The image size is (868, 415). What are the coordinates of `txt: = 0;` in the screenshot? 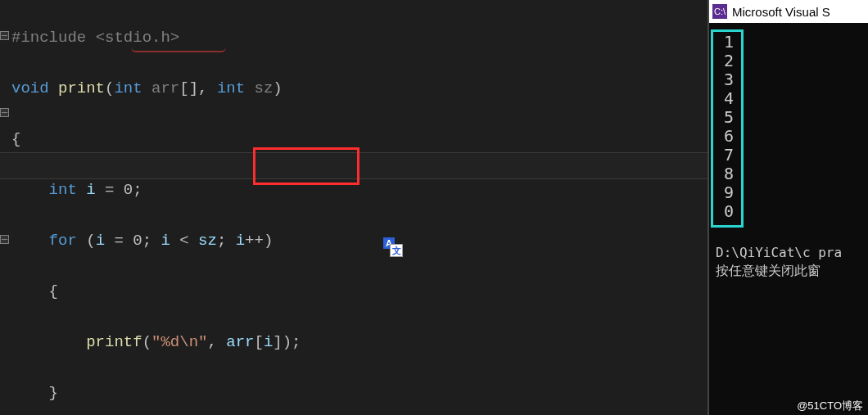 It's located at (133, 241).